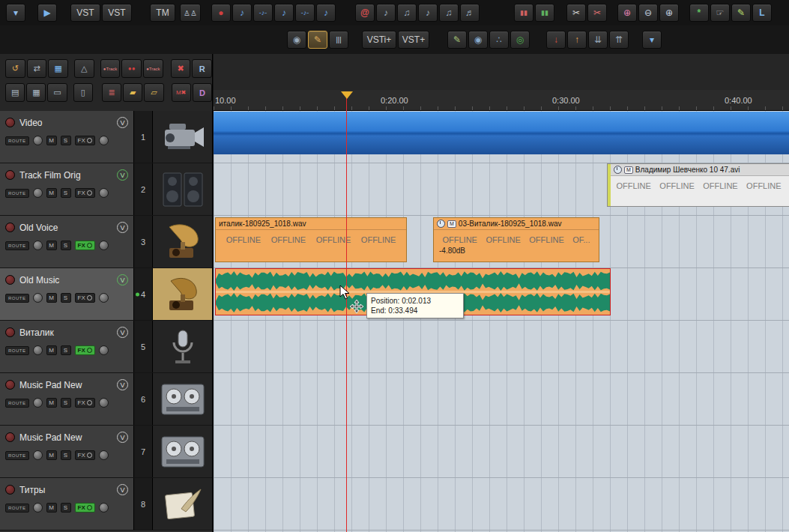 The width and height of the screenshot is (789, 532). I want to click on import-down-red-button: ↓, so click(556, 40).